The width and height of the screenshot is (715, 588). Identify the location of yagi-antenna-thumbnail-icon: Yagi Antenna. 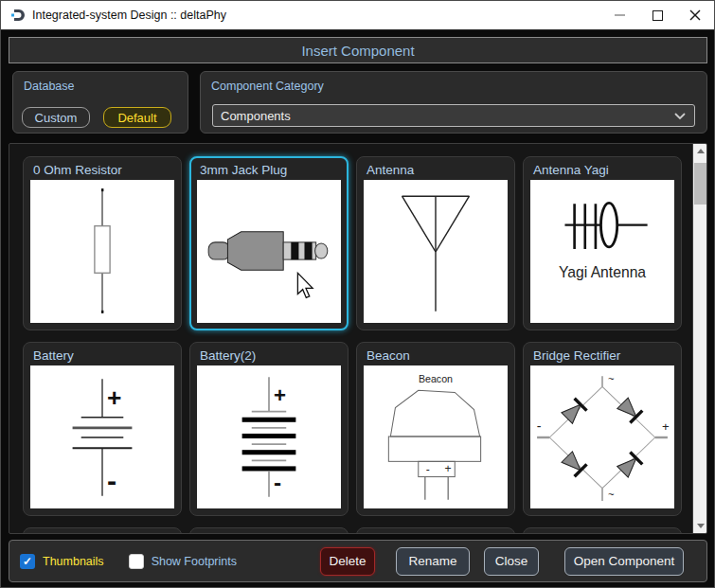
(602, 252).